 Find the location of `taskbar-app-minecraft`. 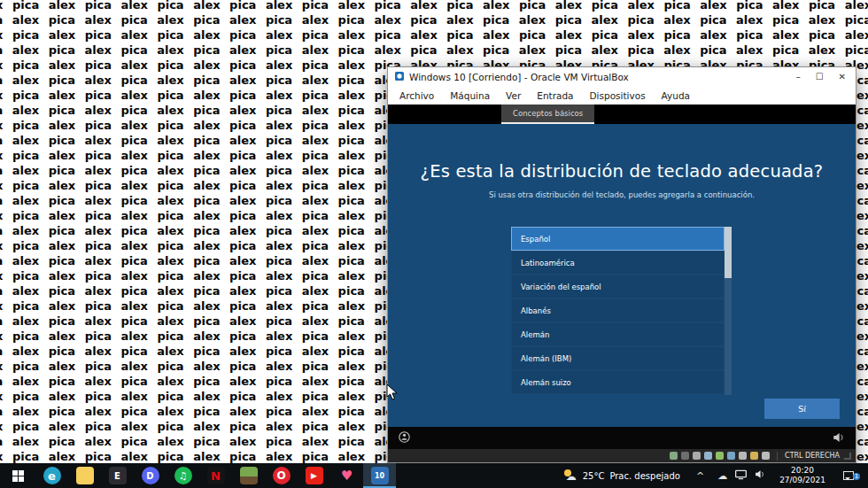

taskbar-app-minecraft is located at coordinates (248, 476).